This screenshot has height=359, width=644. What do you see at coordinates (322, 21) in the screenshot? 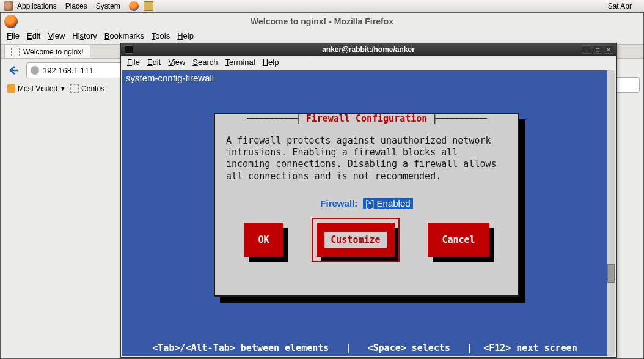
I see `firefox-window-title: Welcome to nginx! - Mozilla Firefox` at bounding box center [322, 21].